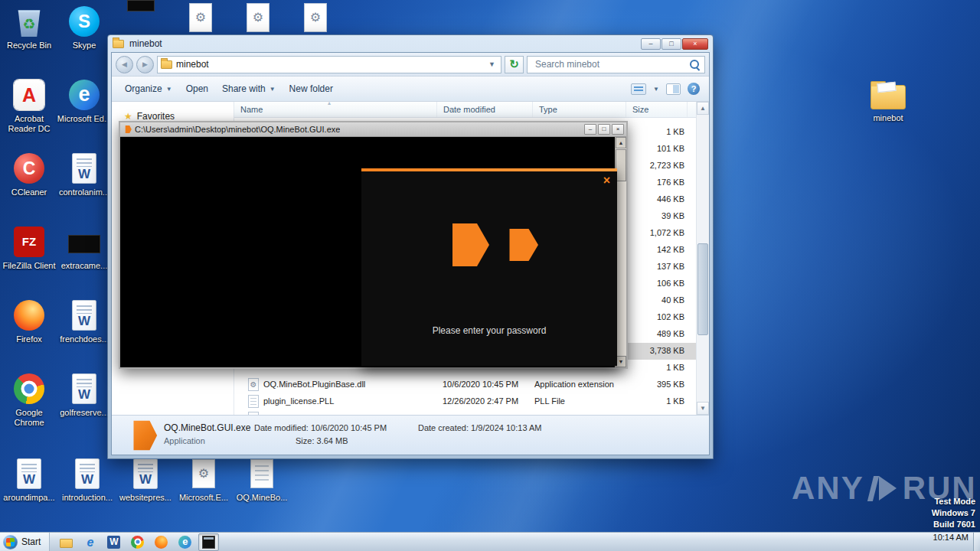 Image resolution: width=980 pixels, height=551 pixels. Describe the element at coordinates (695, 64) in the screenshot. I see `search-icon` at that location.